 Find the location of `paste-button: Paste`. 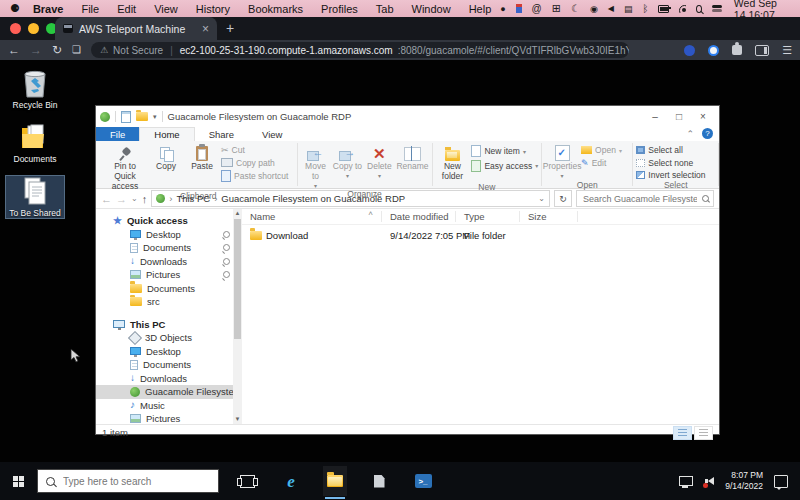

paste-button: Paste is located at coordinates (202, 158).